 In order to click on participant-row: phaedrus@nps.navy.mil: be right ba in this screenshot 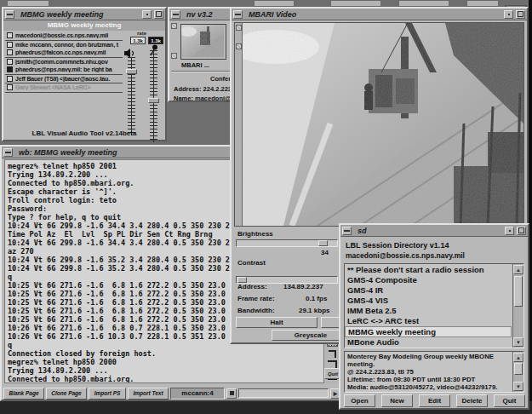, I will do `click(64, 70)`.